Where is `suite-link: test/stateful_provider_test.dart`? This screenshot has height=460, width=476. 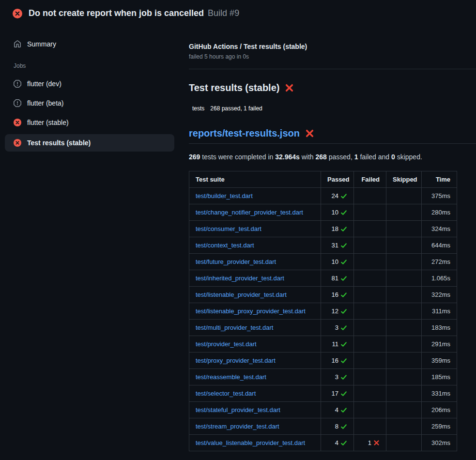
suite-link: test/stateful_provider_test.dart is located at coordinates (238, 410).